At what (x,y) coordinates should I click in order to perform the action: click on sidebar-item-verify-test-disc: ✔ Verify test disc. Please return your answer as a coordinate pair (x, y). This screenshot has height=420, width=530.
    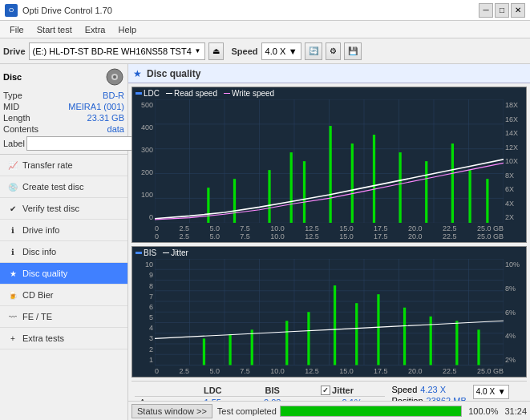
    Looking at the image, I should click on (64, 208).